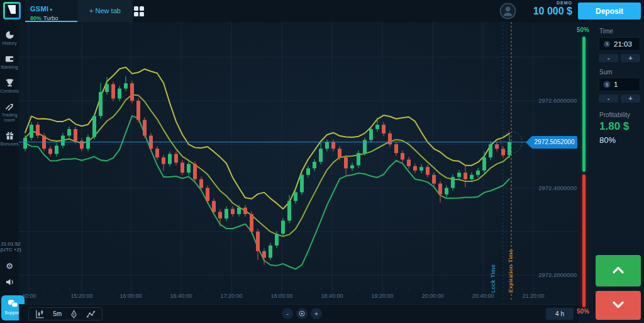  What do you see at coordinates (609, 58) in the screenshot?
I see `time-minus-button: -` at bounding box center [609, 58].